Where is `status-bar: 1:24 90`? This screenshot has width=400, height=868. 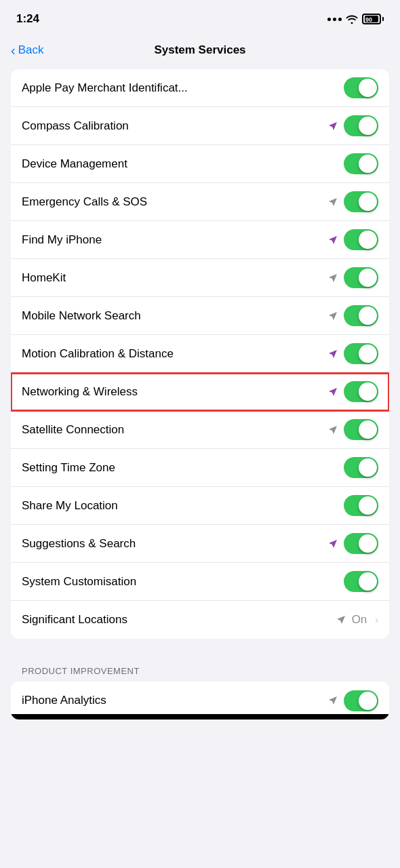 status-bar: 1:24 90 is located at coordinates (200, 17).